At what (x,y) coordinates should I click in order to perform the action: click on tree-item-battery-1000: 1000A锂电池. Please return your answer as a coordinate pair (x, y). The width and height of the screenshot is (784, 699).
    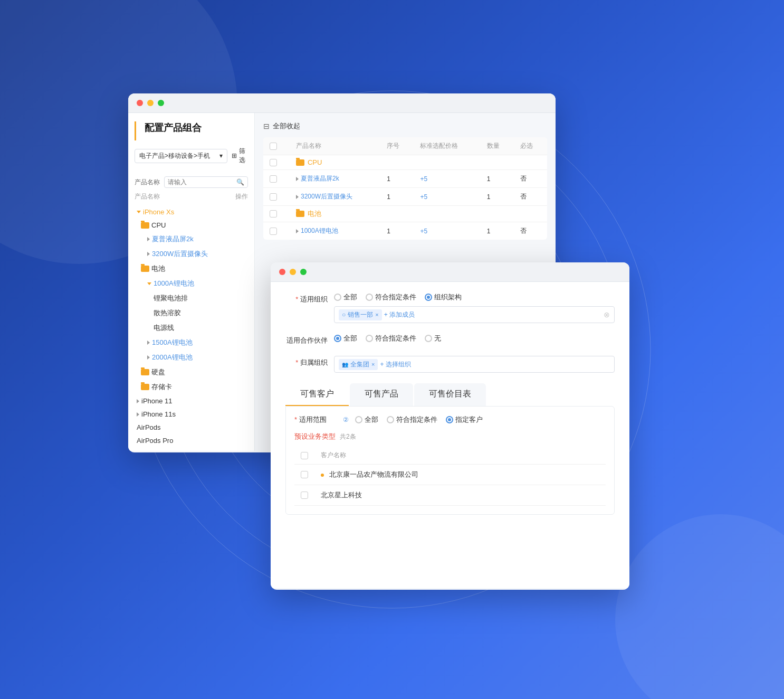
    Looking at the image, I should click on (191, 284).